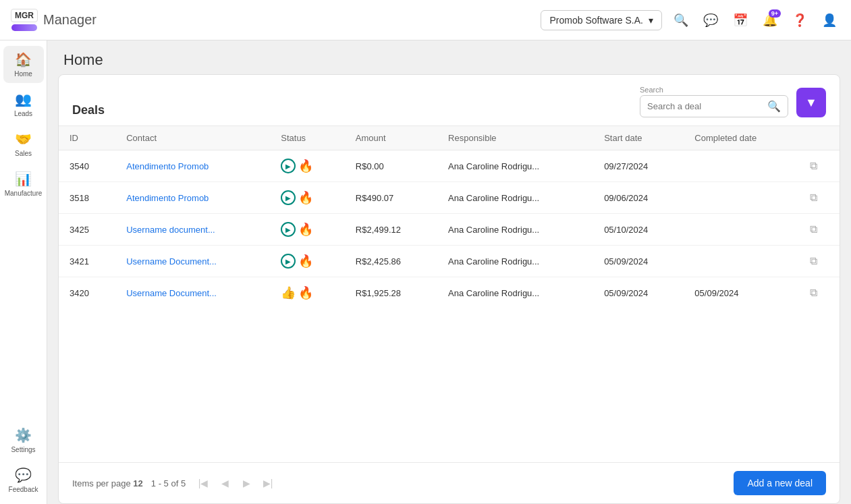  Describe the element at coordinates (87, 198) in the screenshot. I see `cell-id: 3518` at that location.